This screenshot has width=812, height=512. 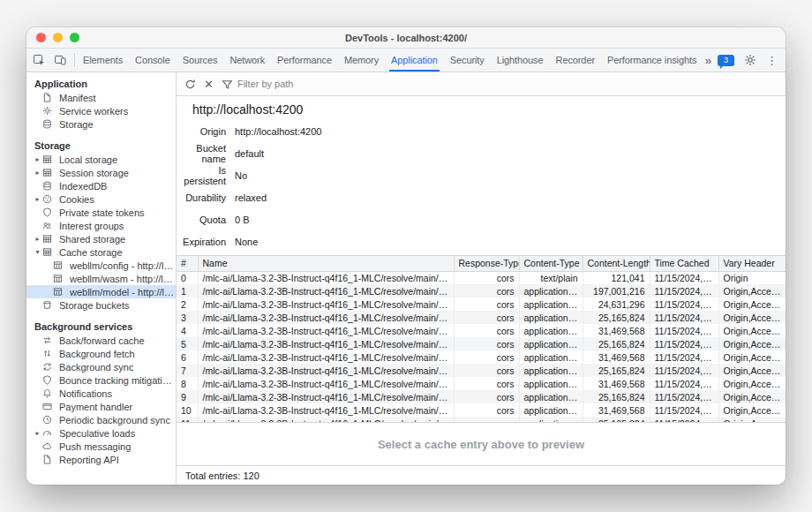 I want to click on sidebar-item-reporting-api: Reporting API, so click(x=101, y=459).